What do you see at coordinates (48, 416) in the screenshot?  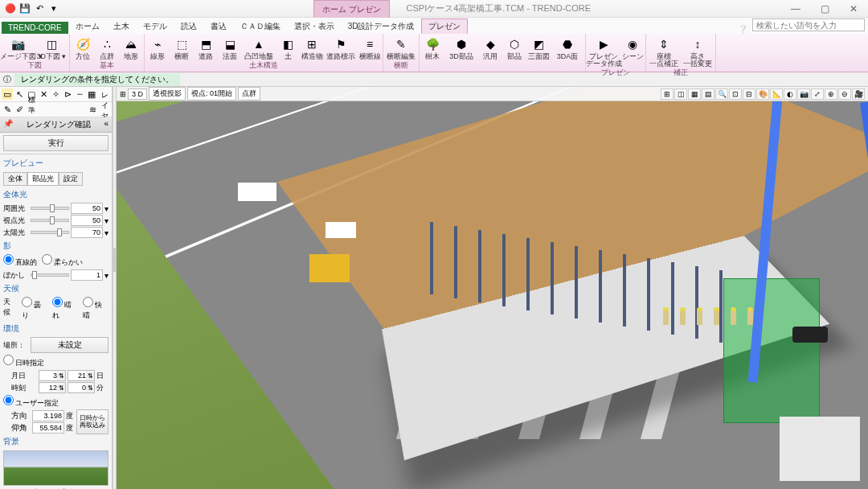 I see `direction-input` at bounding box center [48, 416].